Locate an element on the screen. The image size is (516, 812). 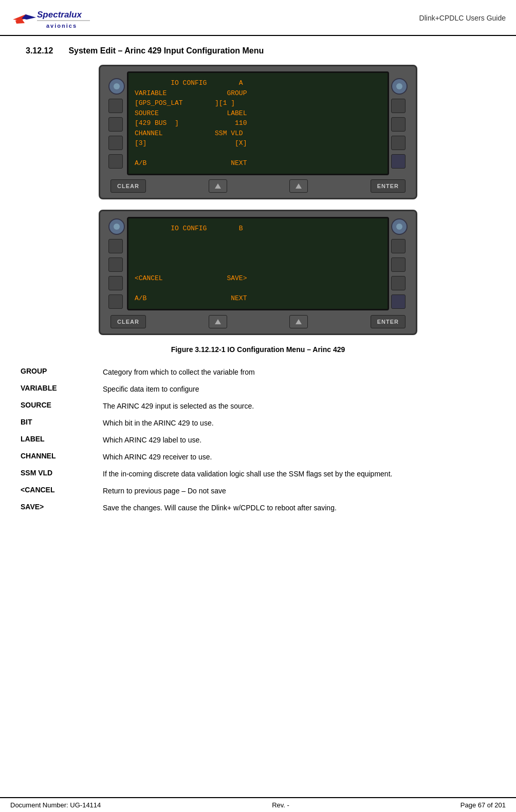
screen-b-line5 is located at coordinates (258, 269).